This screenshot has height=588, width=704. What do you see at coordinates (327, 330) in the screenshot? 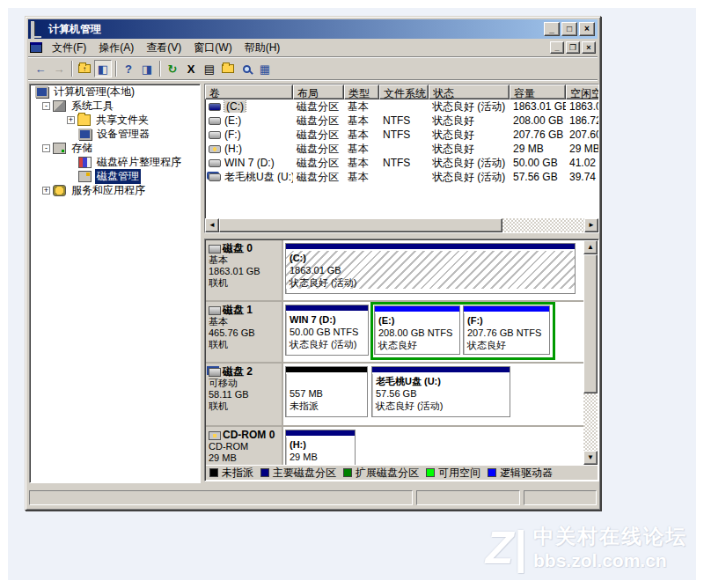
I see `volume-d-region: WIN 7 (D:) 50.00 GB NTFS 状态良好 (活动)` at bounding box center [327, 330].